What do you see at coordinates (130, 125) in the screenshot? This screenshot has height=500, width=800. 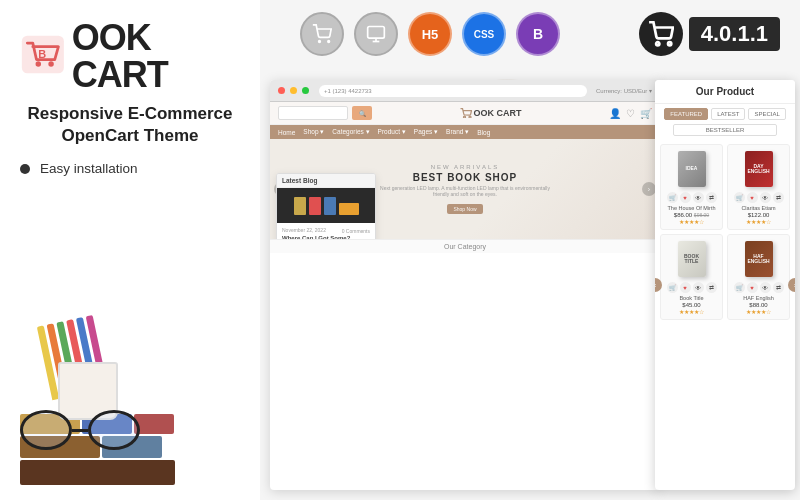 I see `tagline: Responsive E-Commerce OpenCart Theme` at bounding box center [130, 125].